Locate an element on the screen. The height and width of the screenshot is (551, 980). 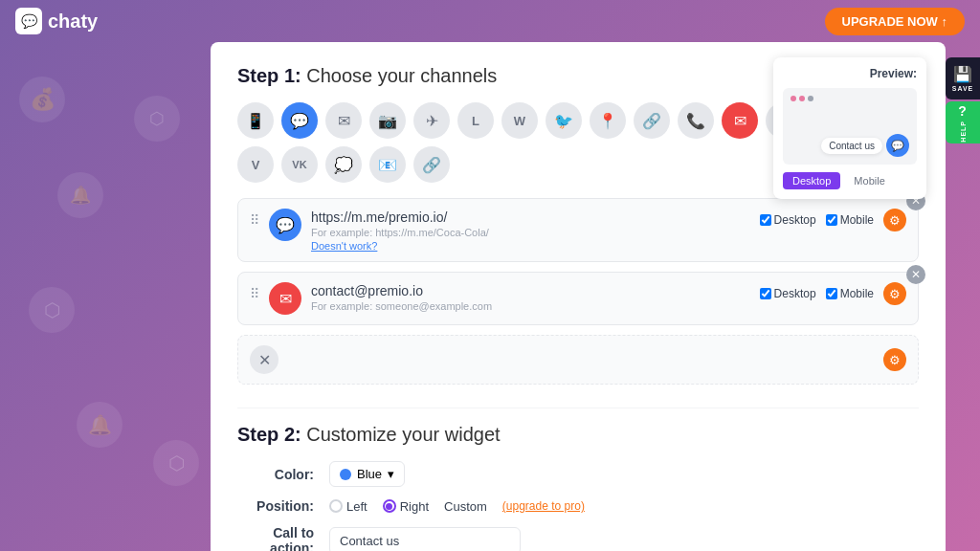
cta-input is located at coordinates (425, 540).